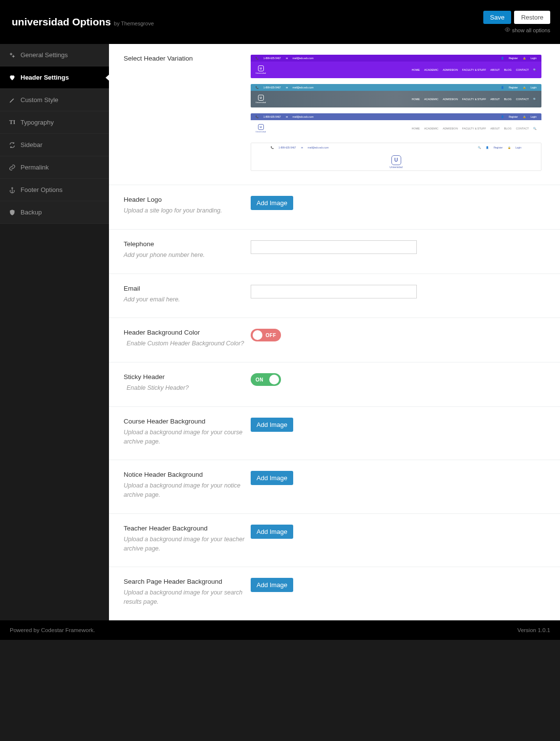 This screenshot has height=741, width=560. I want to click on setting-label: Header Logo, so click(187, 199).